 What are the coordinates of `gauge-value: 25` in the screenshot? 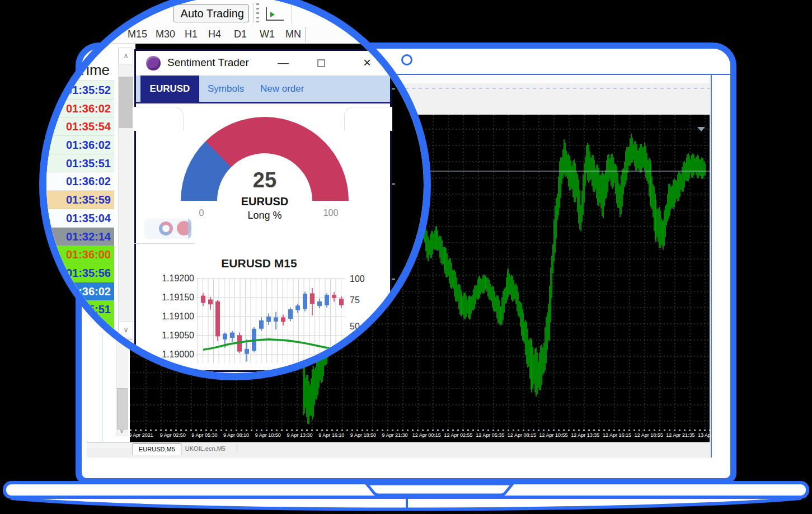 It's located at (265, 180).